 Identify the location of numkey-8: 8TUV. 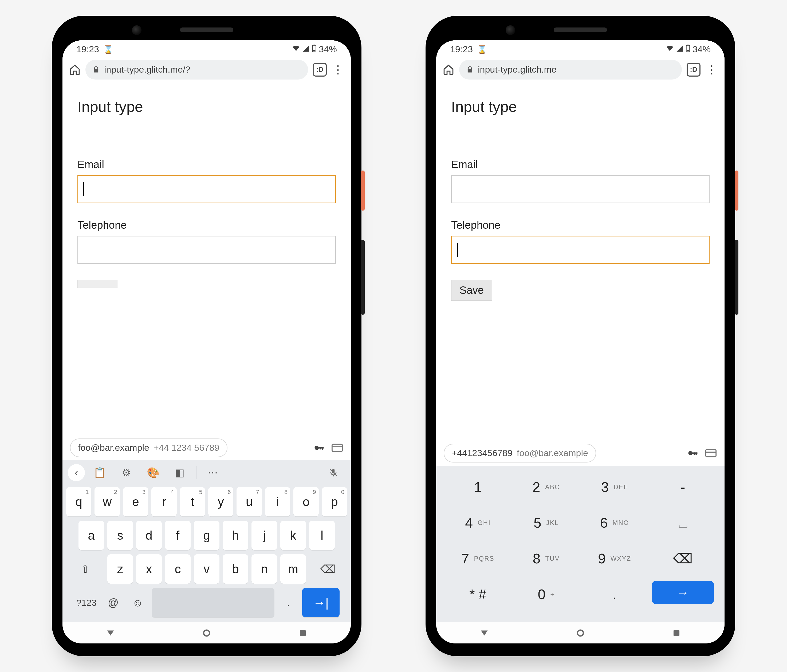
(546, 558).